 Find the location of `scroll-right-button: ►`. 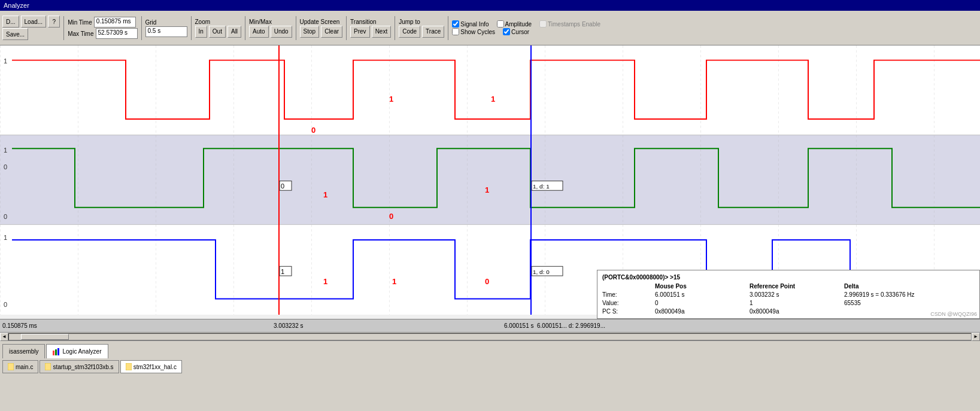

scroll-right-button: ► is located at coordinates (976, 337).